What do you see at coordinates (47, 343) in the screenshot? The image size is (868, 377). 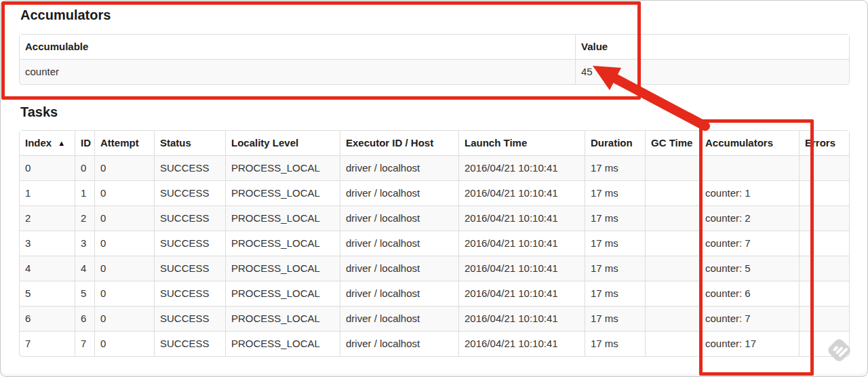 I see `task-cell-index: 7` at bounding box center [47, 343].